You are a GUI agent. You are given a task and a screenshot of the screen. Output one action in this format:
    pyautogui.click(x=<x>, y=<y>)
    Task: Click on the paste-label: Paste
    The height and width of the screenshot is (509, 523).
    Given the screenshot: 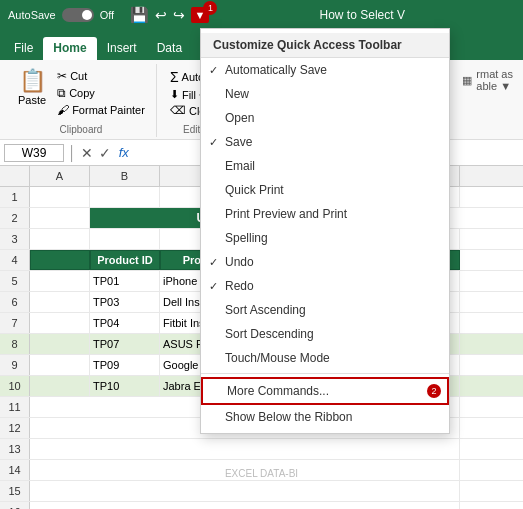 What is the action you would take?
    pyautogui.click(x=32, y=100)
    